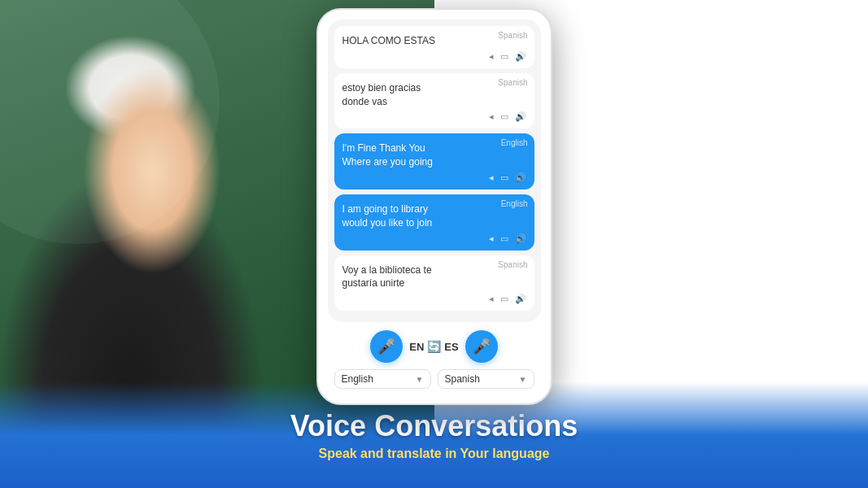  Describe the element at coordinates (504, 177) in the screenshot. I see `copy-icon-3: ▭` at that location.